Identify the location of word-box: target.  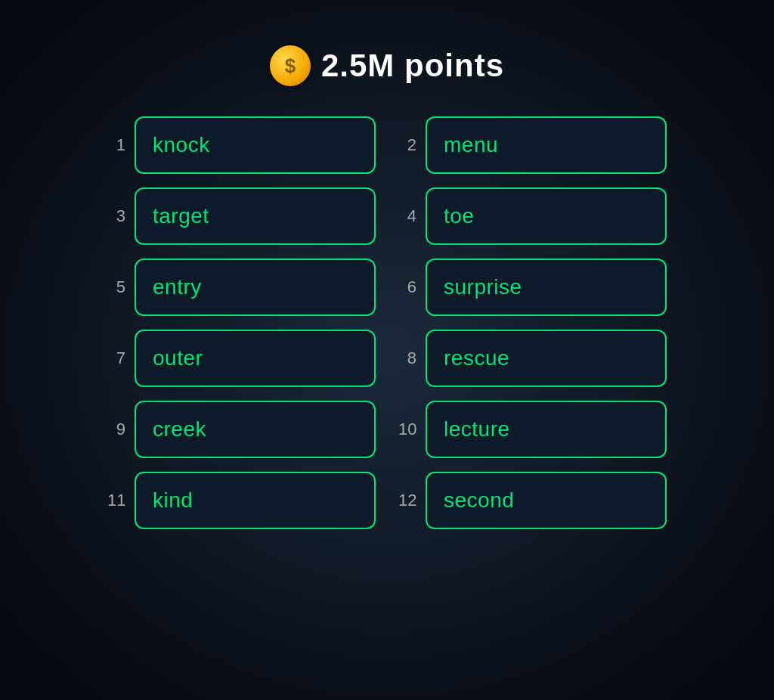
(255, 216).